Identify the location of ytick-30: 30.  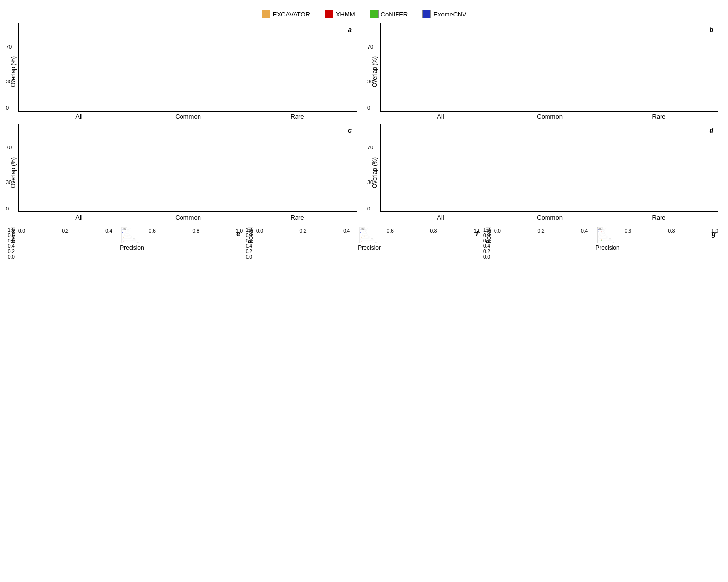
(9, 81).